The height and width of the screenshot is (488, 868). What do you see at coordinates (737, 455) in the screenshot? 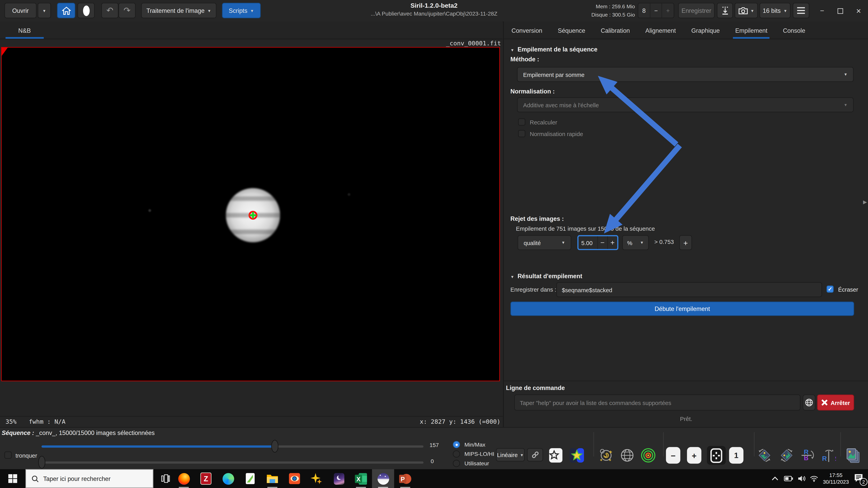
I see `zoom-one-button: 1` at bounding box center [737, 455].